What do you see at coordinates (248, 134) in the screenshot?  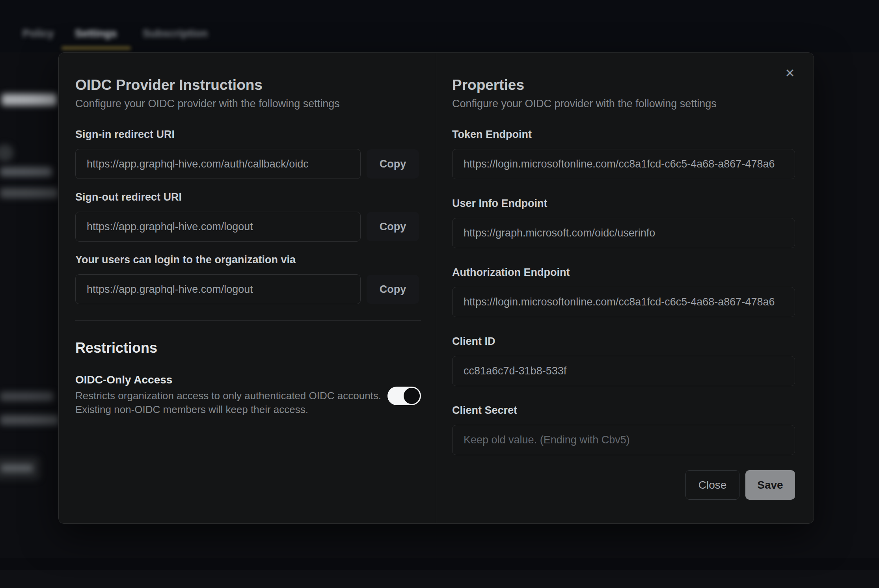 I see `signin-redirect-label: Sign-in redirect URI` at bounding box center [248, 134].